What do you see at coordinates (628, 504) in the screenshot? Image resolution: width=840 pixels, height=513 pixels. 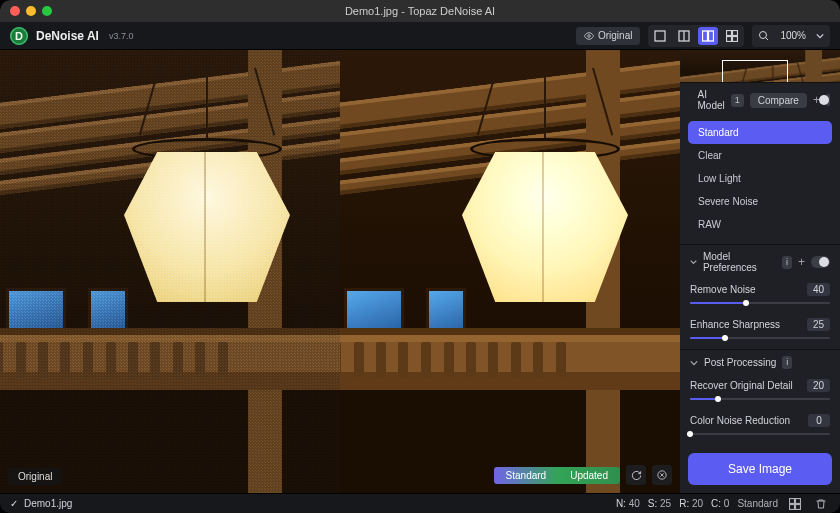 I see `footer-noise-readout: N: 40` at bounding box center [628, 504].